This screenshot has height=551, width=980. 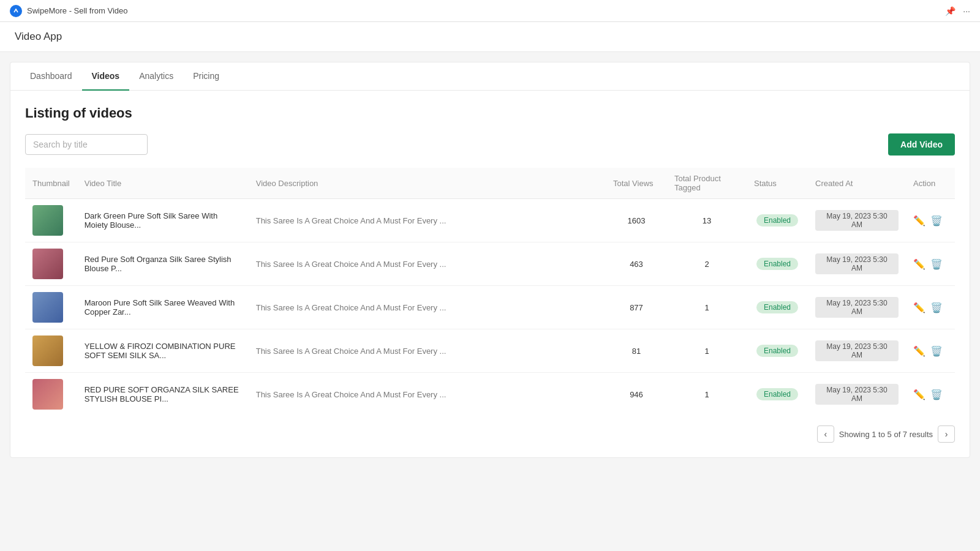 I want to click on cell-tagged: 13, so click(x=707, y=220).